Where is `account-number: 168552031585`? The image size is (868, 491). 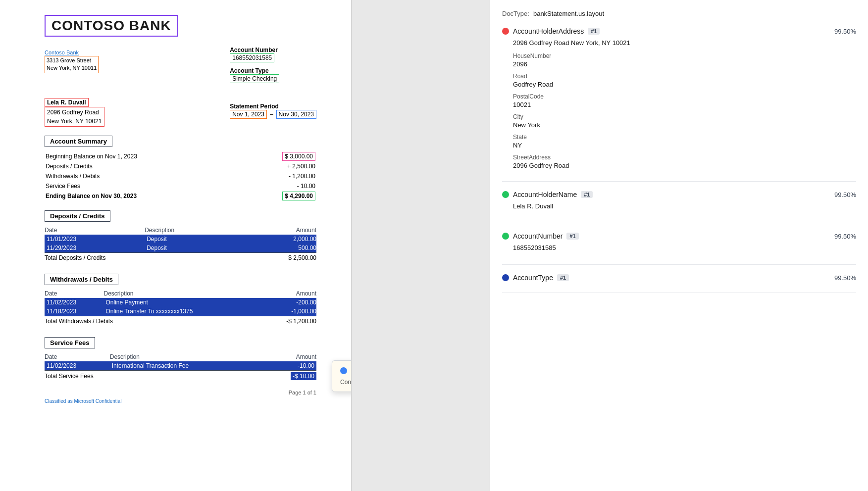 account-number: 168552031585 is located at coordinates (252, 58).